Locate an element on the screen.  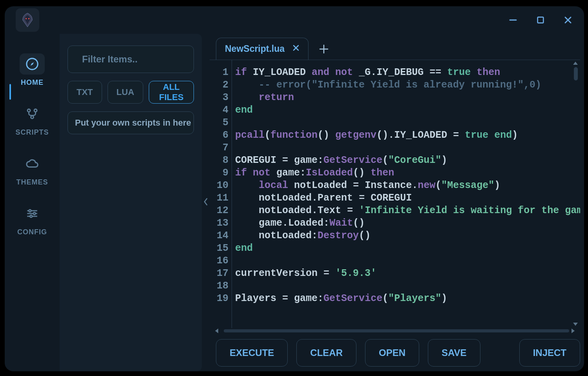
save-button: SAVE is located at coordinates (454, 353).